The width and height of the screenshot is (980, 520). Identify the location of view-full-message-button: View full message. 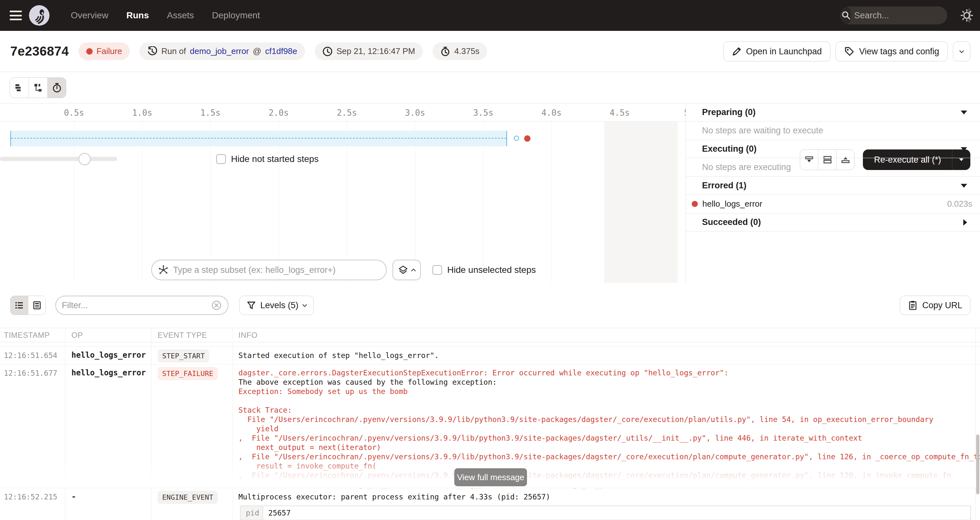
(491, 477).